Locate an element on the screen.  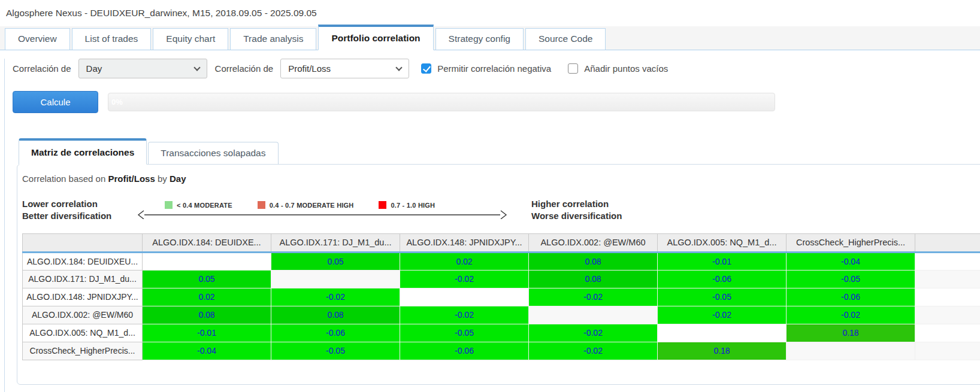
matrix-col-header-clipped is located at coordinates (948, 243).